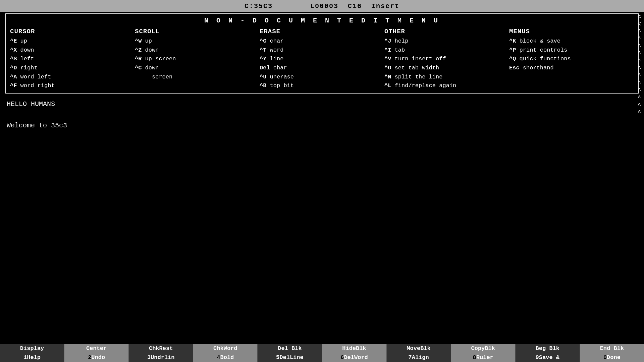 Image resolution: width=644 pixels, height=362 pixels. I want to click on scroll-arrow-1: <, so click(639, 17).